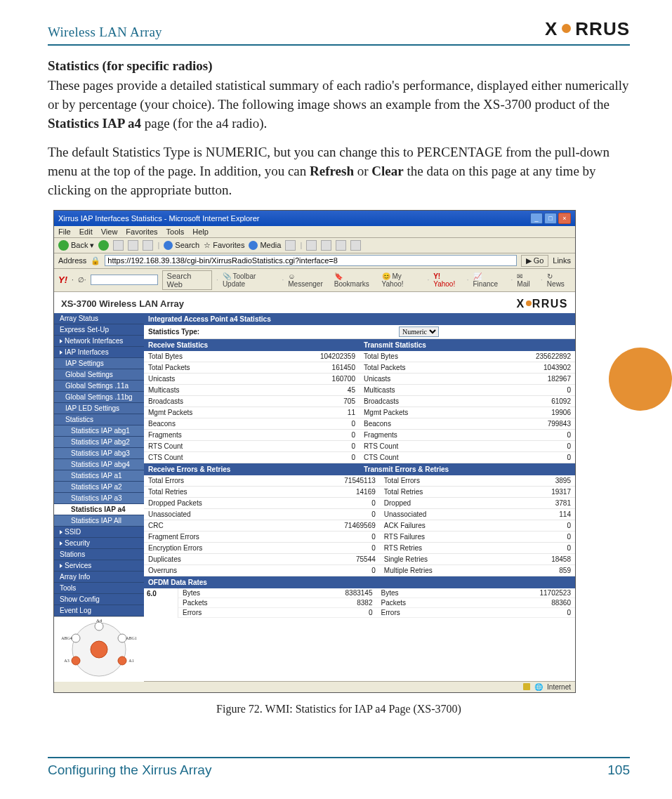 This screenshot has height=799, width=672. I want to click on links-label: Links, so click(562, 260).